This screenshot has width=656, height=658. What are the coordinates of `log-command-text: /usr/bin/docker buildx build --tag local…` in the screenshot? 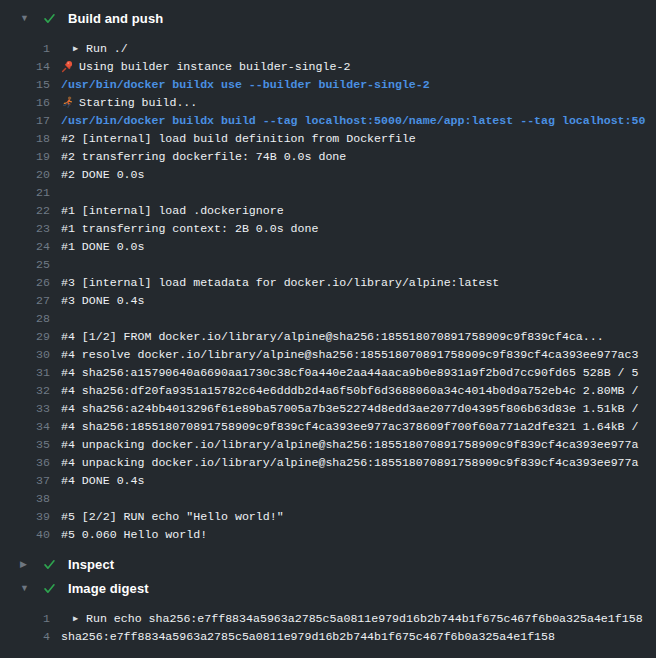 It's located at (358, 120).